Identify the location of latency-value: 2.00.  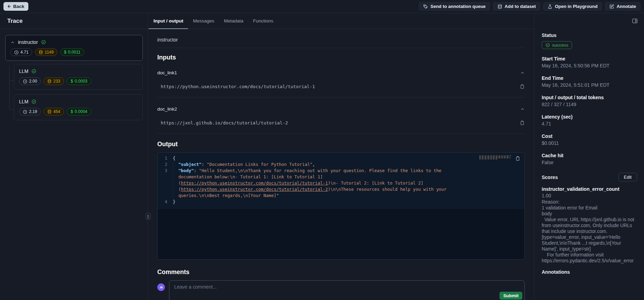
(33, 81).